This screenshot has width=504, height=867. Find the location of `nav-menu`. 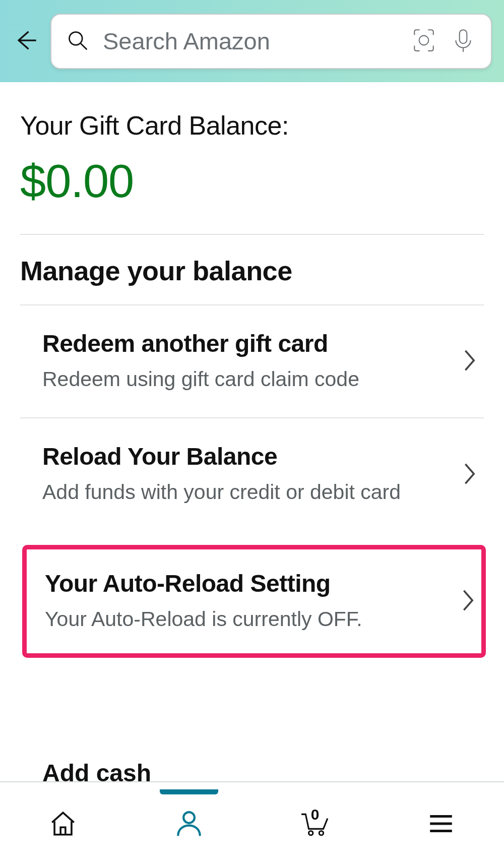

nav-menu is located at coordinates (441, 825).